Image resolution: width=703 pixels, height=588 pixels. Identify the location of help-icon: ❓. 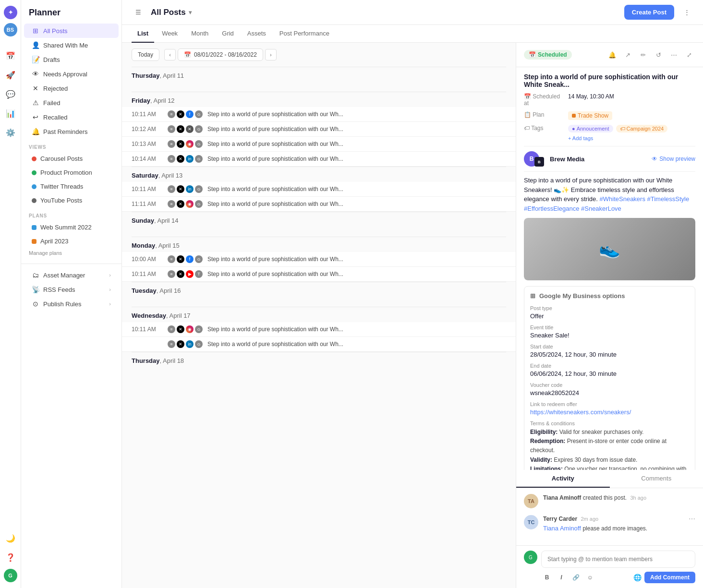
(11, 557).